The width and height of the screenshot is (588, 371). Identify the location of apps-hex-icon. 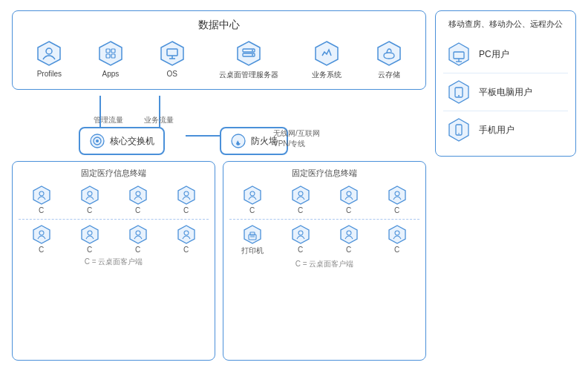
(111, 53).